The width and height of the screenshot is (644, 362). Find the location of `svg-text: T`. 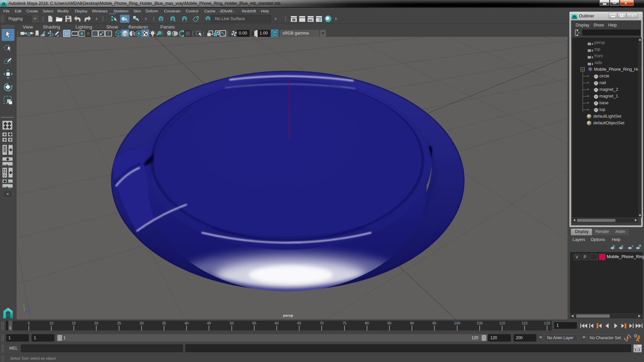

svg-text: T is located at coordinates (108, 34).